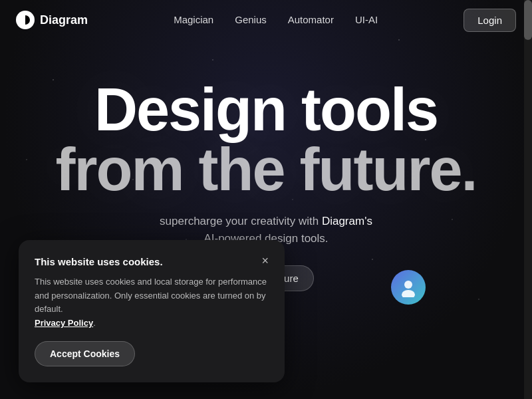 The width and height of the screenshot is (532, 399). I want to click on cookie-body-text: This website uses cookies and local stor…, so click(150, 295).